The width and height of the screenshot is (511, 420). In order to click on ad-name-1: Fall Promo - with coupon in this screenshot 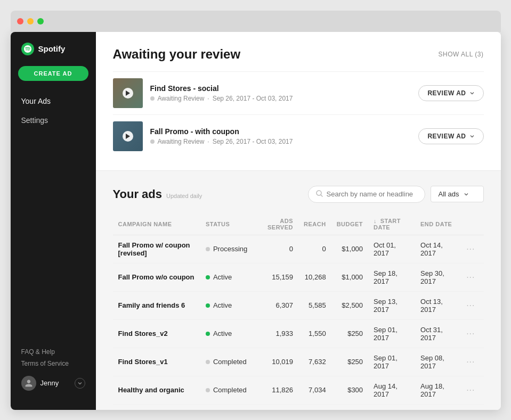, I will do `click(285, 131)`.